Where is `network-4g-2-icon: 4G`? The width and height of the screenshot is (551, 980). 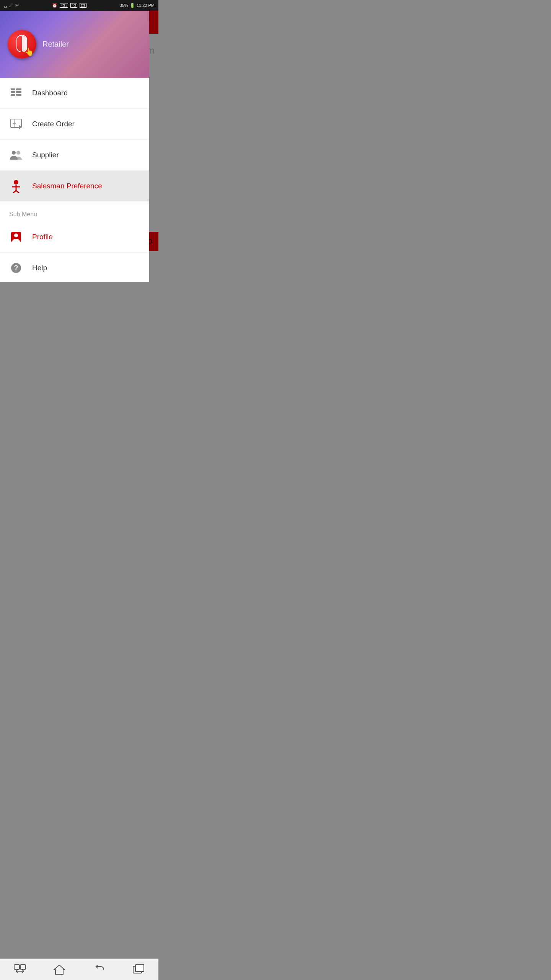
network-4g-2-icon: 4G is located at coordinates (74, 5).